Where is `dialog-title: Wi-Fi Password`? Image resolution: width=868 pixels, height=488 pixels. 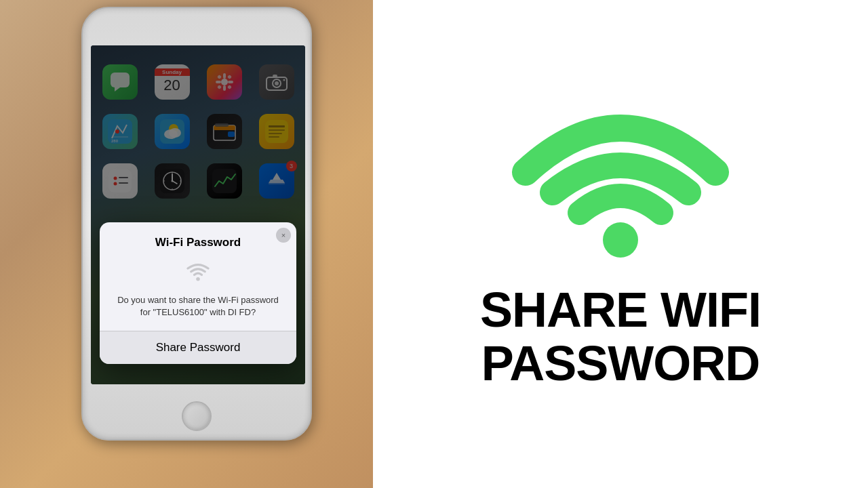
dialog-title: Wi-Fi Password is located at coordinates (198, 243).